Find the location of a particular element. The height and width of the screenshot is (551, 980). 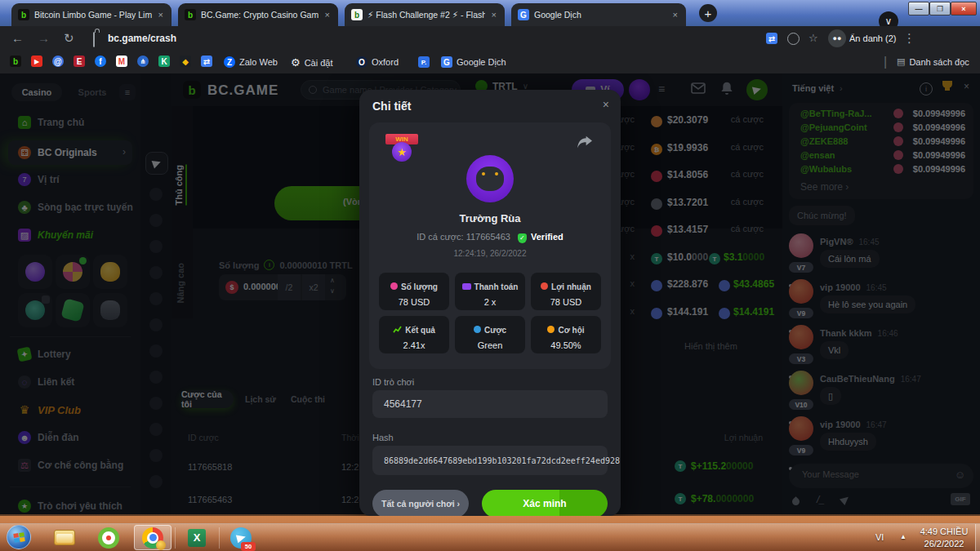

bookmark-share-icon: ⋔ is located at coordinates (143, 61).